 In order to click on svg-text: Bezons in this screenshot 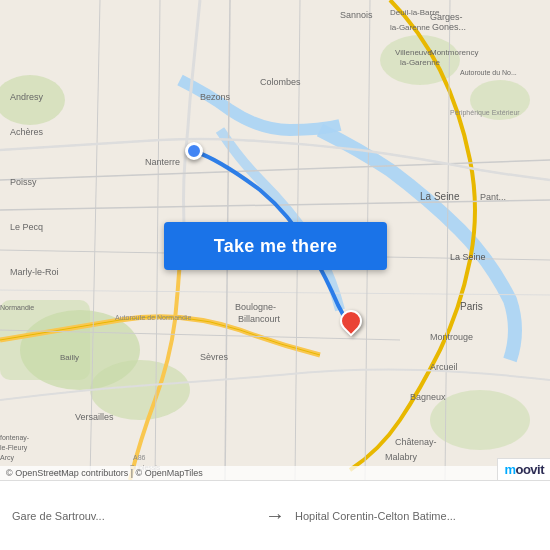, I will do `click(216, 97)`.